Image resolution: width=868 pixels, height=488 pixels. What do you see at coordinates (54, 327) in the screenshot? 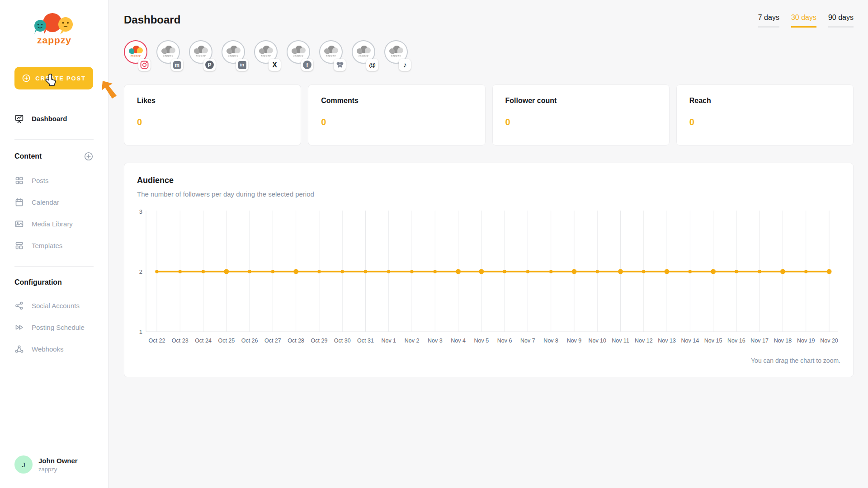
I see `sidebar-item-posting-schedule: Posting Schedule` at bounding box center [54, 327].